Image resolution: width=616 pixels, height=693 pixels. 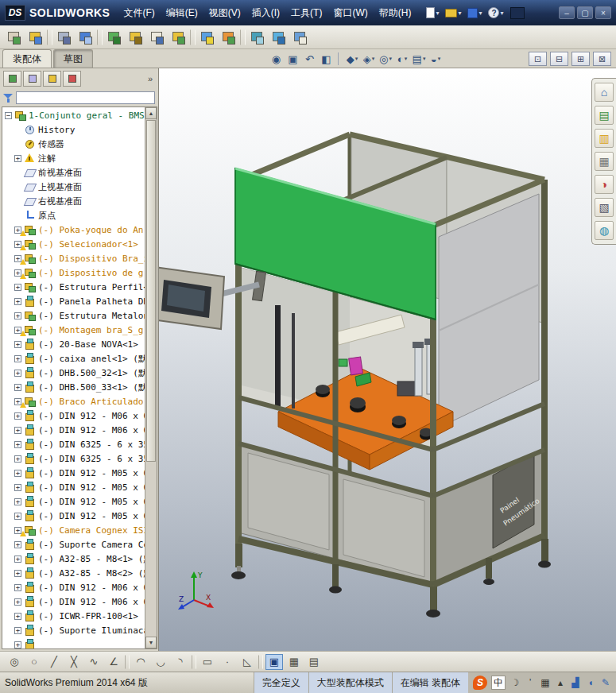 I want to click on point-icon: ∙, so click(x=227, y=662).